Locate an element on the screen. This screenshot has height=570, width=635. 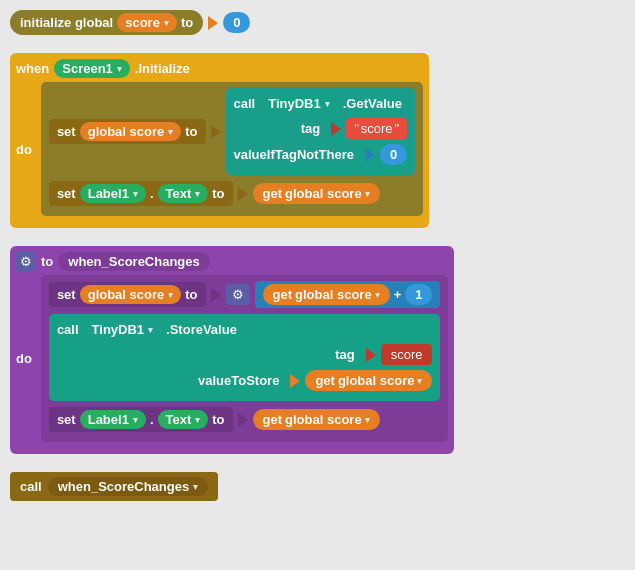
when-scorechanges-pill-2: when_ScoreChanges ▾ is located at coordinates (128, 486).